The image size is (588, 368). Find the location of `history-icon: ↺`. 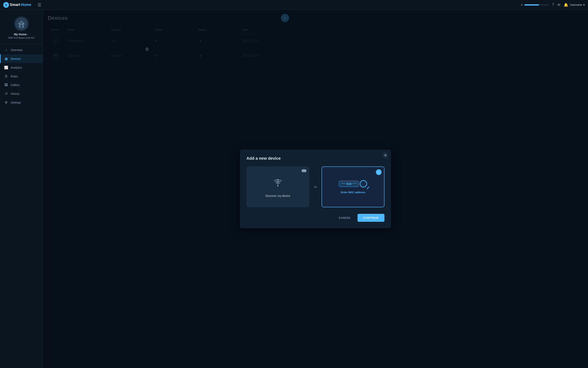

history-icon: ↺ is located at coordinates (6, 94).